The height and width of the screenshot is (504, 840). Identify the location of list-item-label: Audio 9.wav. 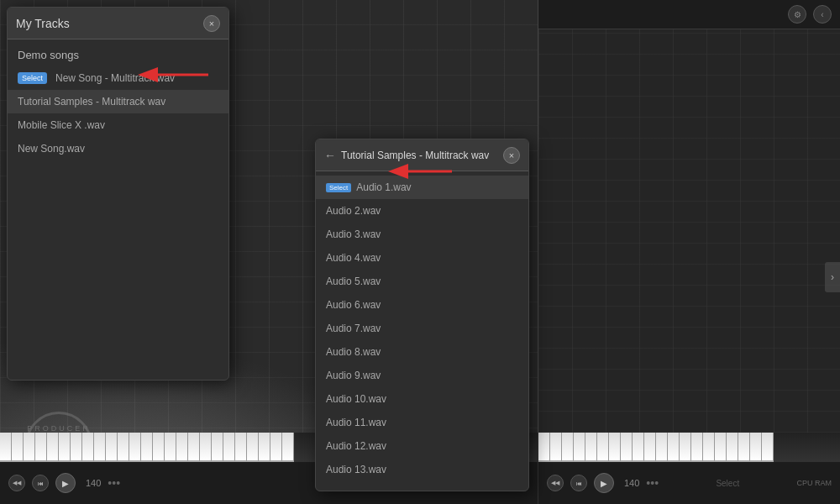
(353, 375).